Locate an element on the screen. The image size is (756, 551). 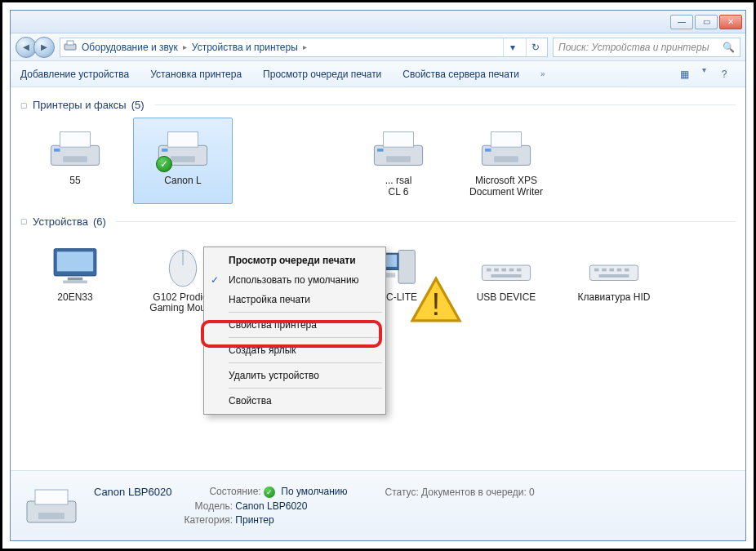
group-title: Устройства is located at coordinates (60, 222).